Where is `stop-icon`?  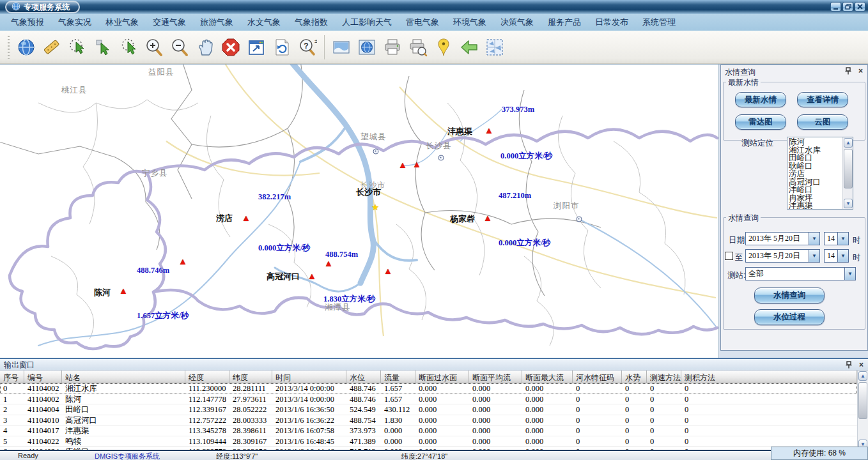
stop-icon is located at coordinates (231, 47).